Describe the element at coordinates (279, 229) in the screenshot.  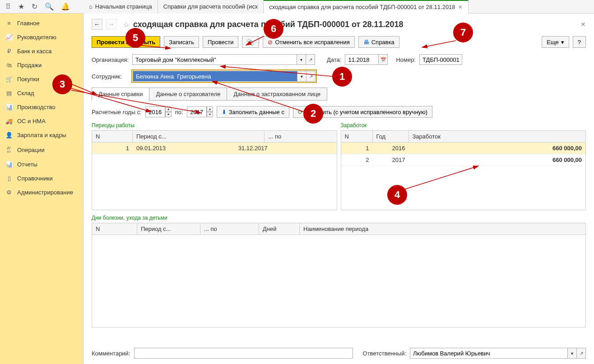
I see `col-days: Дней` at that location.